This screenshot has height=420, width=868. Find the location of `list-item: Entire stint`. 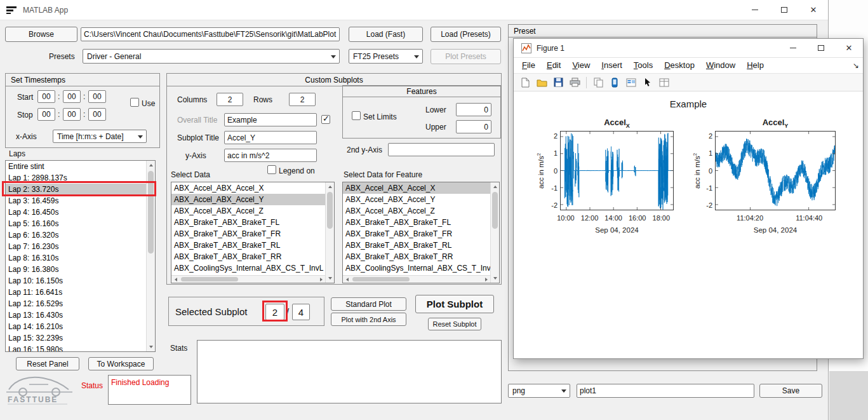

list-item: Entire stint is located at coordinates (76, 166).